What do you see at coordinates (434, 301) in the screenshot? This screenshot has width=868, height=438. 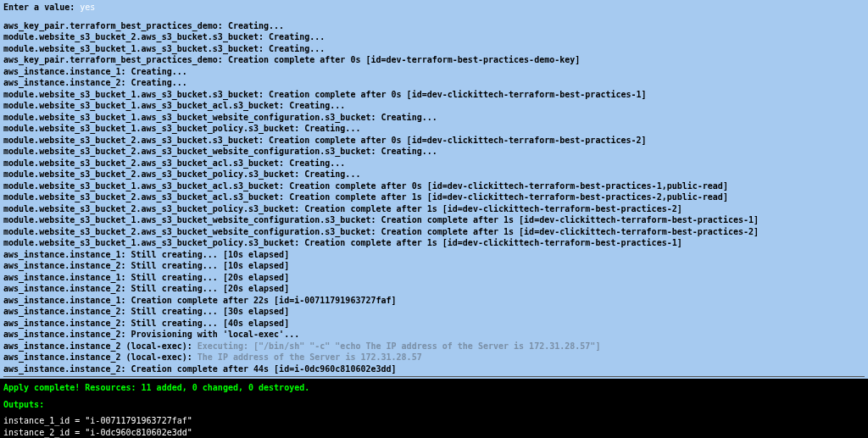 I see `log-line: aws_instance.instance_1: Creation comple…` at bounding box center [434, 301].